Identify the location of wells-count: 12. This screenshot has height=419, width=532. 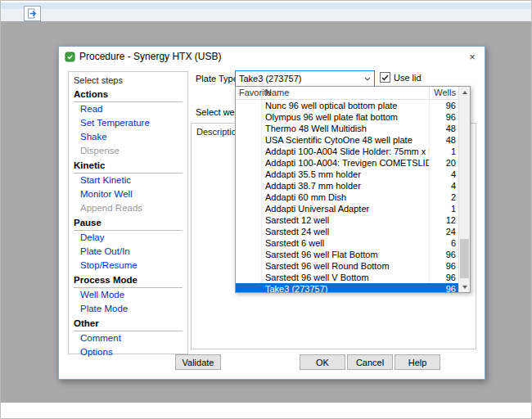
(444, 220).